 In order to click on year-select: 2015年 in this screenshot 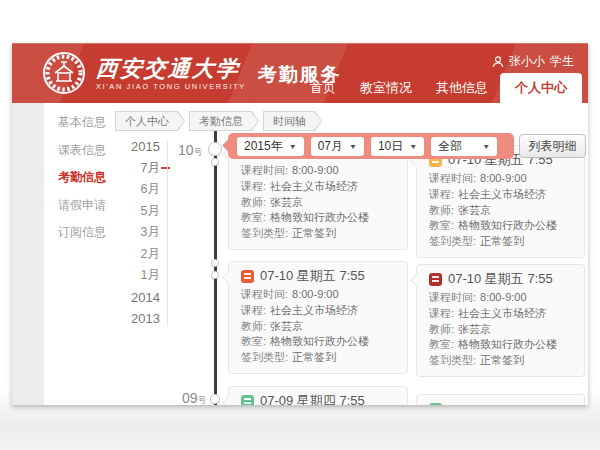, I will do `click(270, 146)`.